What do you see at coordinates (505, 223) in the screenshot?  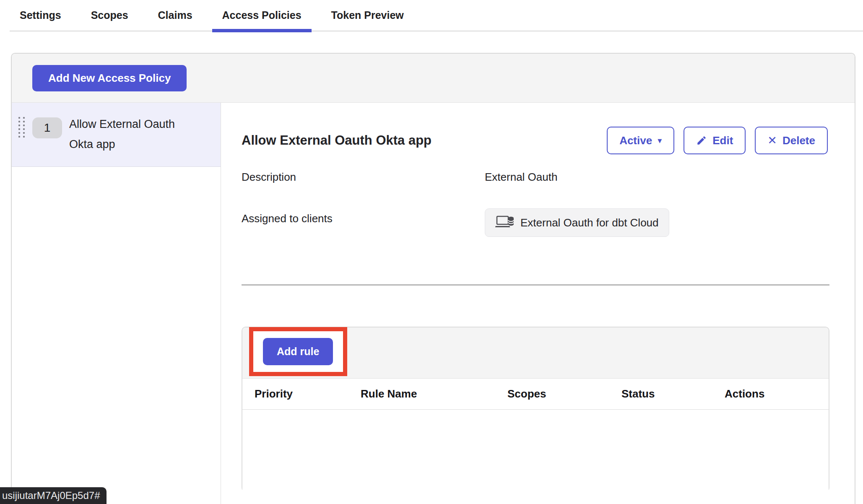 I see `laptop-database-icon` at bounding box center [505, 223].